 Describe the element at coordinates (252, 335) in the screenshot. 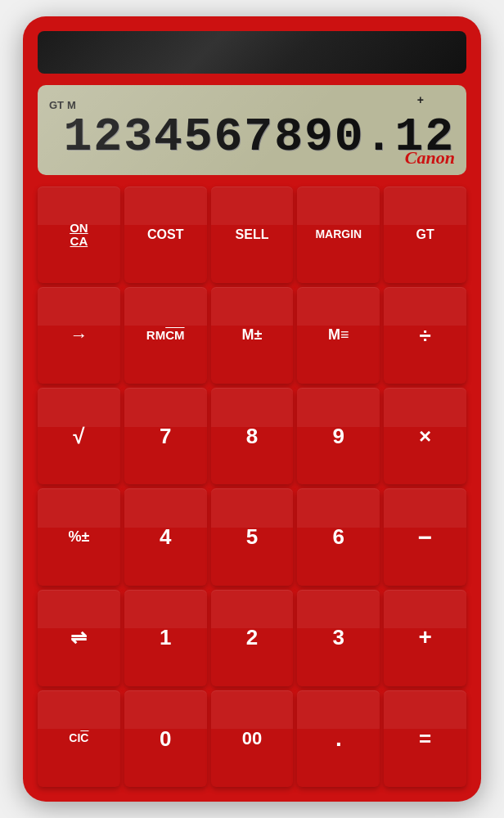

I see `btn-m-plus-minus: M±` at that location.